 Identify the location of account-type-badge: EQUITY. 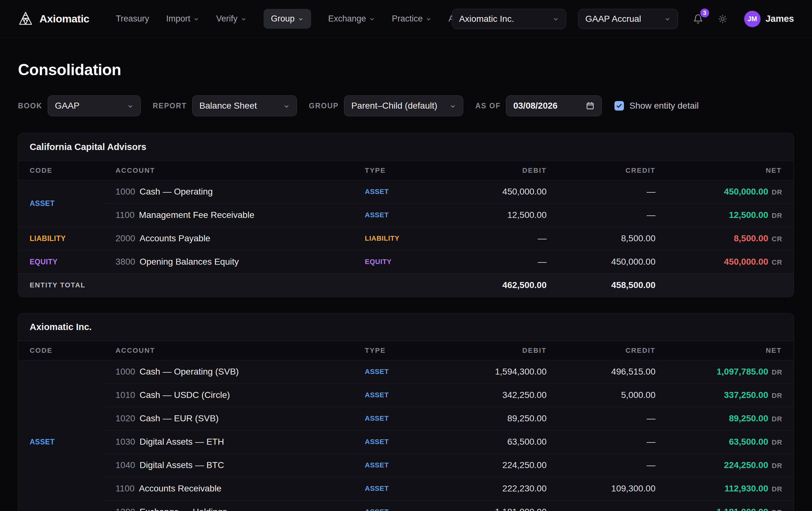
(405, 262).